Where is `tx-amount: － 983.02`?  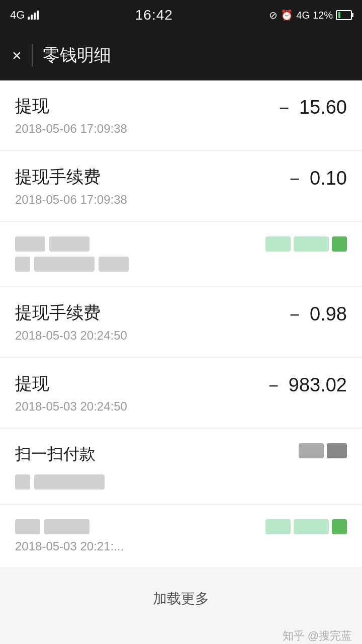
tx-amount: － 983.02 is located at coordinates (306, 385).